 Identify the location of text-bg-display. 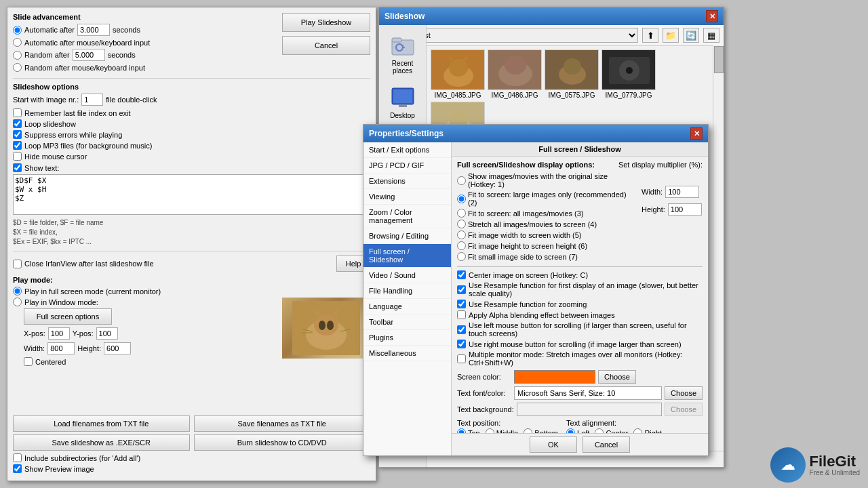
(589, 409).